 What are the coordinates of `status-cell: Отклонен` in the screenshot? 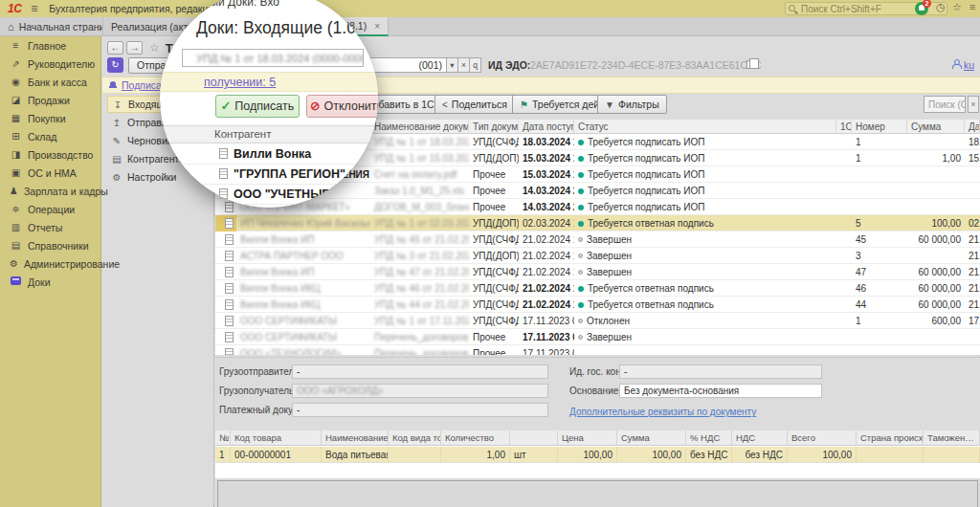 It's located at (705, 321).